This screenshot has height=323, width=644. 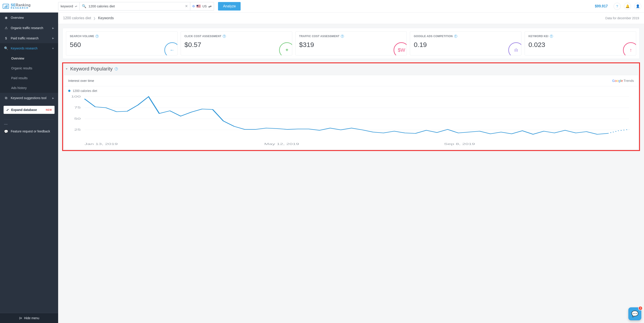 I want to click on metric-label: KEYWORD KEI?, so click(x=580, y=36).